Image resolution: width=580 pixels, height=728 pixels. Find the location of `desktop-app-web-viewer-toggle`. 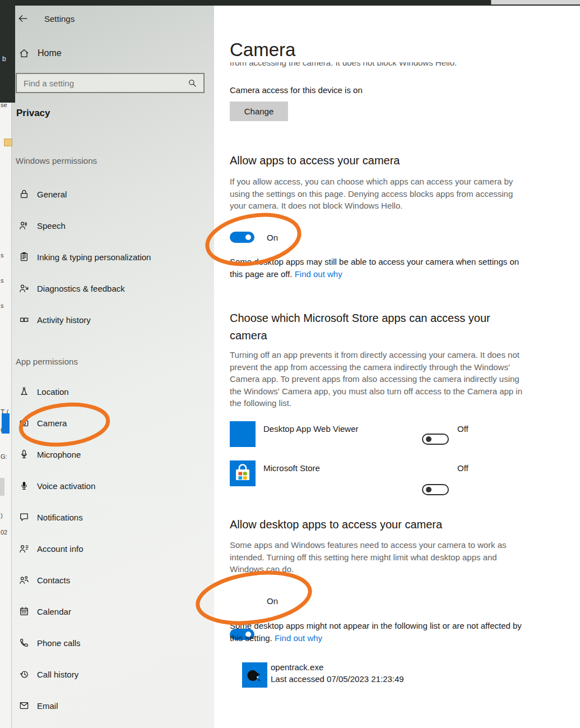

desktop-app-web-viewer-toggle is located at coordinates (435, 439).